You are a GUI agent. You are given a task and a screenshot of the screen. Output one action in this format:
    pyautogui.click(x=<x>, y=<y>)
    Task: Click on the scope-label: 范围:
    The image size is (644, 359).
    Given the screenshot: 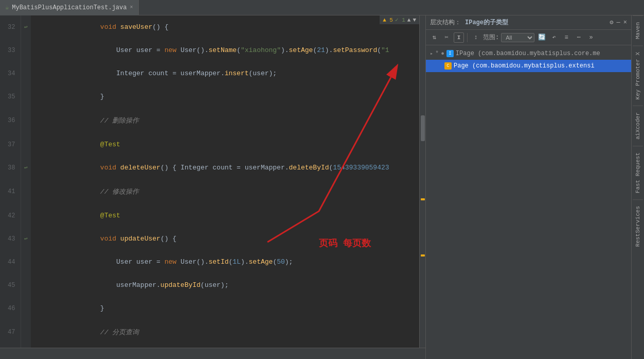 What is the action you would take?
    pyautogui.click(x=491, y=37)
    